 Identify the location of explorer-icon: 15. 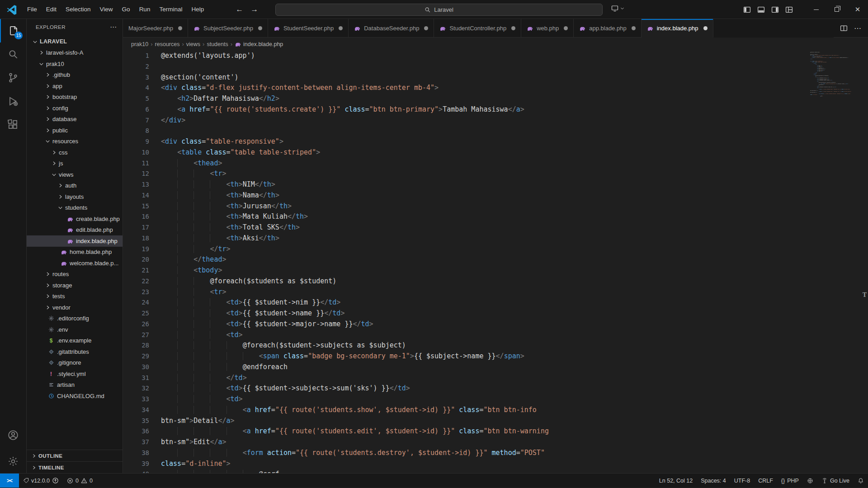
(14, 31).